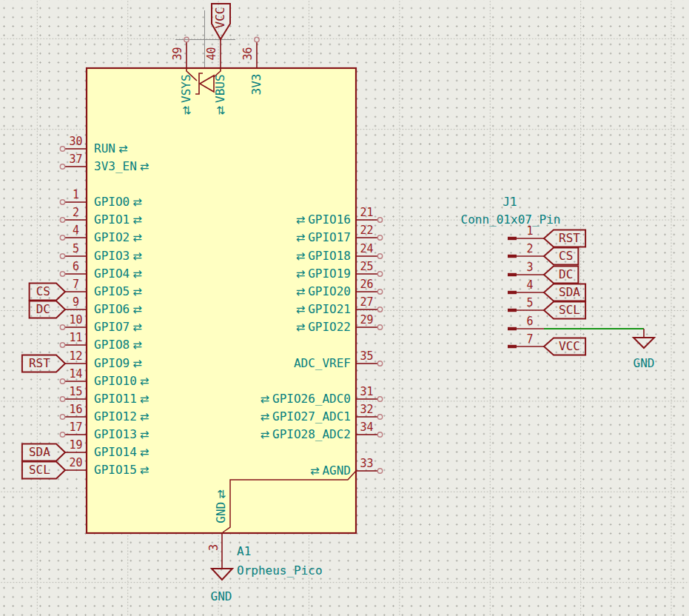 This screenshot has width=689, height=616. What do you see at coordinates (323, 274) in the screenshot?
I see `pin-name: ⇄GPIO19` at bounding box center [323, 274].